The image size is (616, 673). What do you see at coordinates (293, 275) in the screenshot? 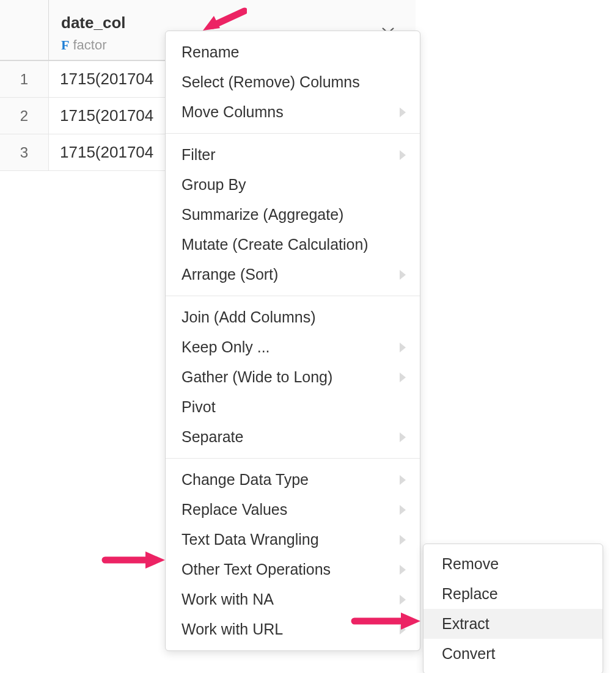
I see `menu-item-arrange-sort: Arrange (Sort)` at bounding box center [293, 275].